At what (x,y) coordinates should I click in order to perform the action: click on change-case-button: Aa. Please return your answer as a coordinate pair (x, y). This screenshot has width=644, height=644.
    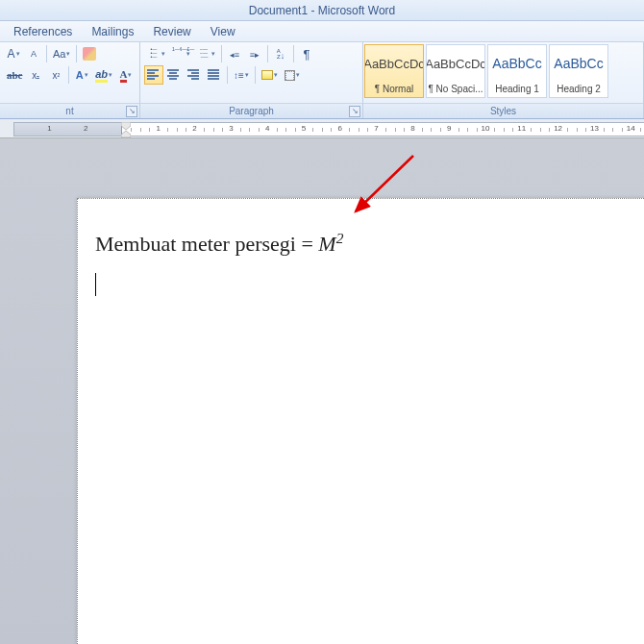
    Looking at the image, I should click on (62, 54).